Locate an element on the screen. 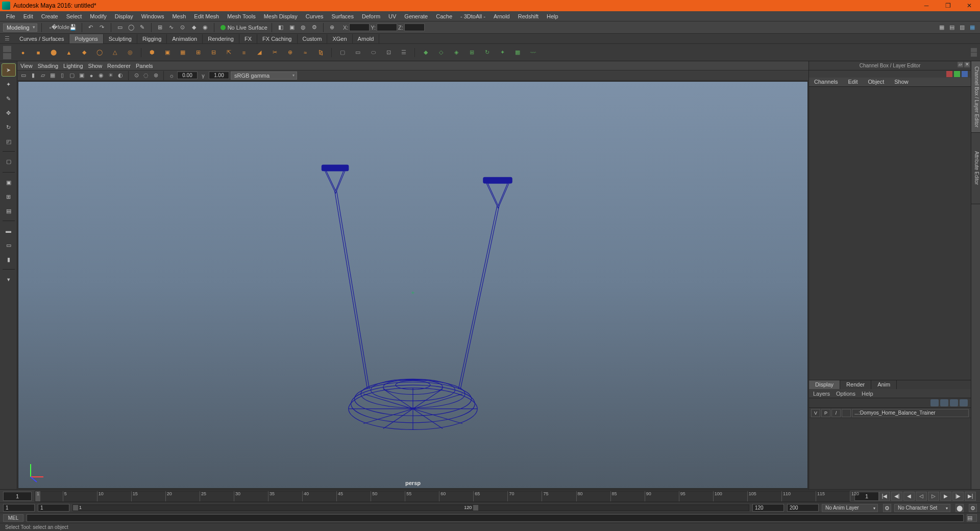 The image size is (980, 531). layer-name: ...:Domyos_Home_Balance_Trainer is located at coordinates (911, 413).